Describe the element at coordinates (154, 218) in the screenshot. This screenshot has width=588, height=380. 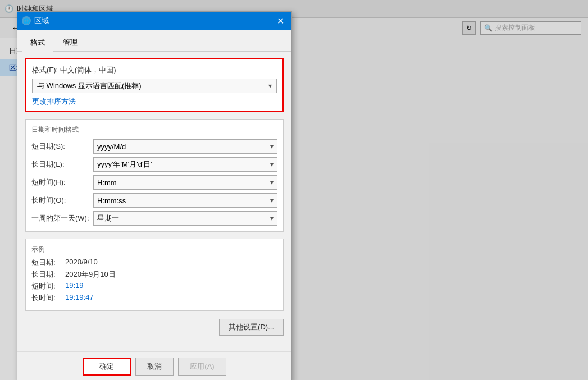
I see `datetime-row-4: 一周的第一天(W): 星期一` at that location.